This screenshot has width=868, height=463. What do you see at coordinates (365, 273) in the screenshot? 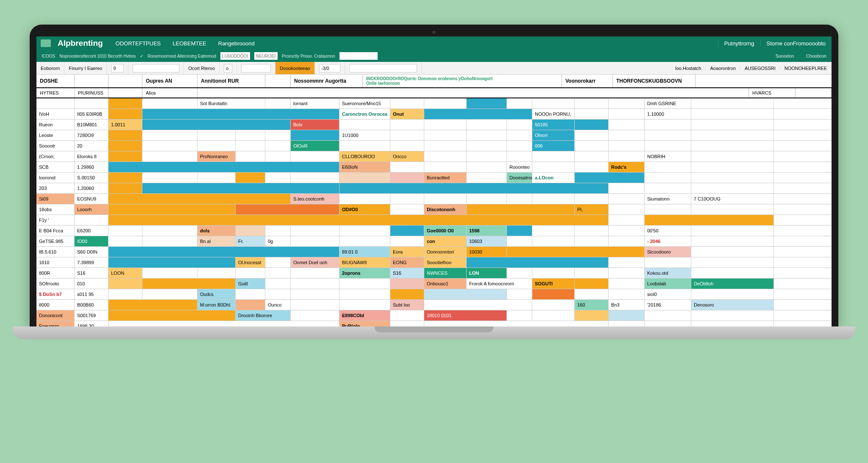
I see `cell: 2oprons` at bounding box center [365, 273].